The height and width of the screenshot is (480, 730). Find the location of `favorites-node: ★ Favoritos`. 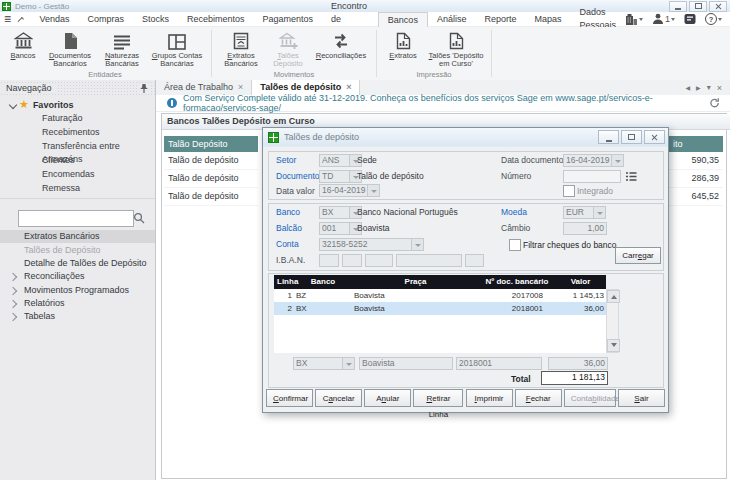

favorites-node: ★ Favoritos is located at coordinates (36, 104).